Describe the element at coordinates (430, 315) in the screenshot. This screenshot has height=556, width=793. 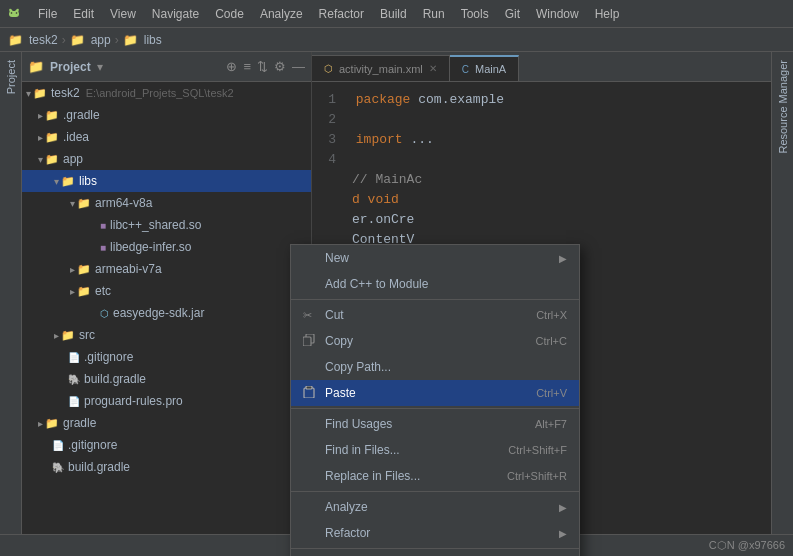
I see `ctx-label-cut: Cut` at that location.